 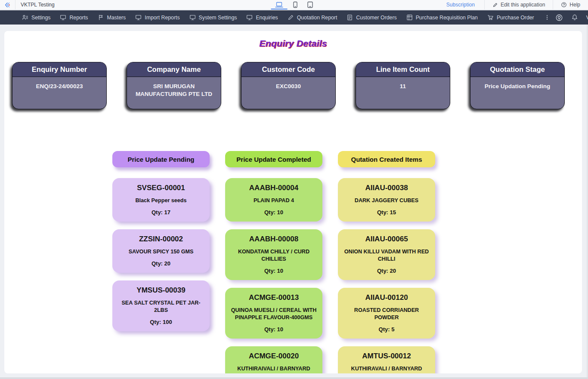 What do you see at coordinates (161, 213) in the screenshot?
I see `kanban-card-qty: Qty: 17` at bounding box center [161, 213].